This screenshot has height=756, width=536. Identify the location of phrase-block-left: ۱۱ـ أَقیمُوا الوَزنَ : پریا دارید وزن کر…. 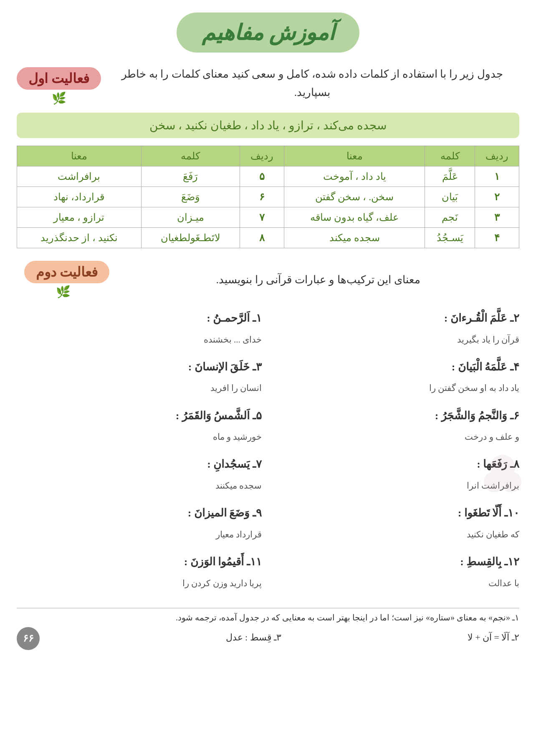
(139, 572).